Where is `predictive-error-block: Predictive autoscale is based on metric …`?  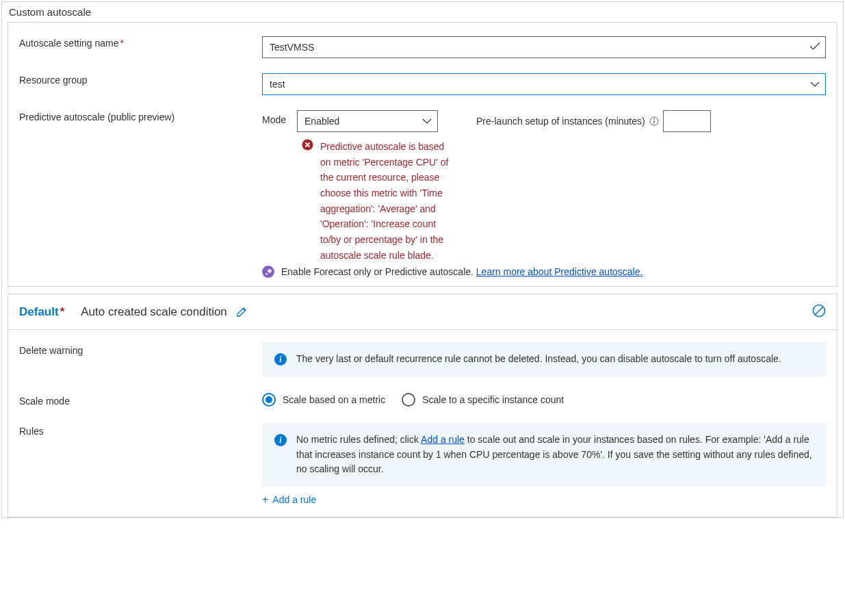 predictive-error-block: Predictive autoscale is based on metric … is located at coordinates (377, 201).